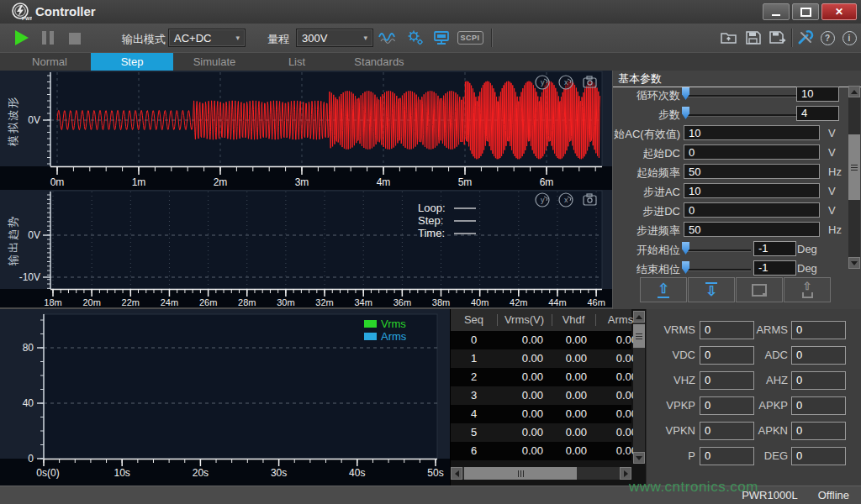 The width and height of the screenshot is (861, 504). I want to click on measure-field-ahz: 0, so click(819, 381).